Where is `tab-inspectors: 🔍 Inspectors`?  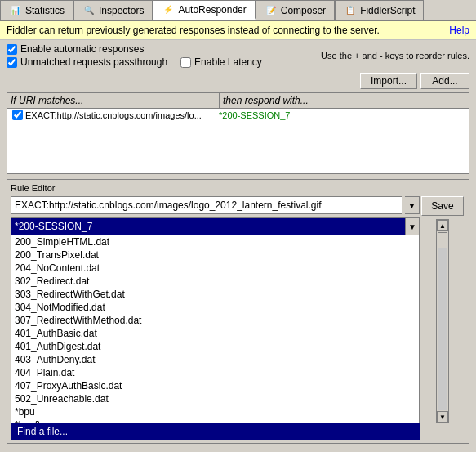
tab-inspectors: 🔍 Inspectors is located at coordinates (113, 10).